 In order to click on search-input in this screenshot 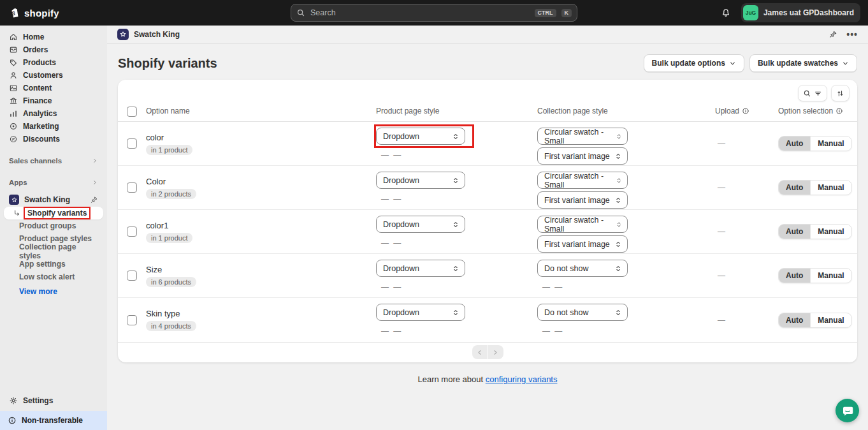, I will do `click(420, 13)`.